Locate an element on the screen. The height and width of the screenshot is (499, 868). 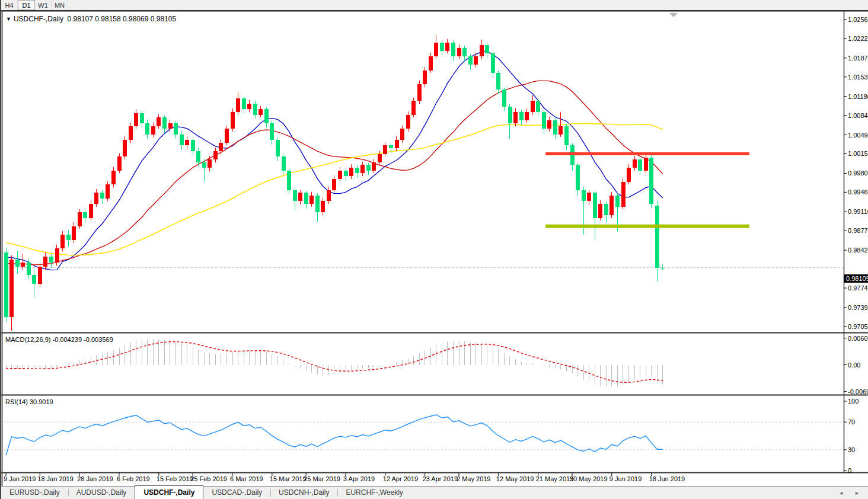
svg-text: 9 Jun 2019 is located at coordinates (626, 479).